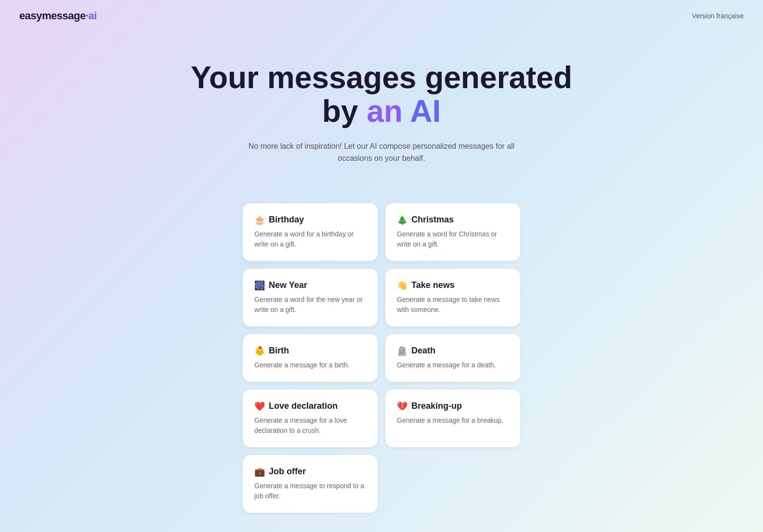  I want to click on card-emoji-birthday: 🎂, so click(260, 220).